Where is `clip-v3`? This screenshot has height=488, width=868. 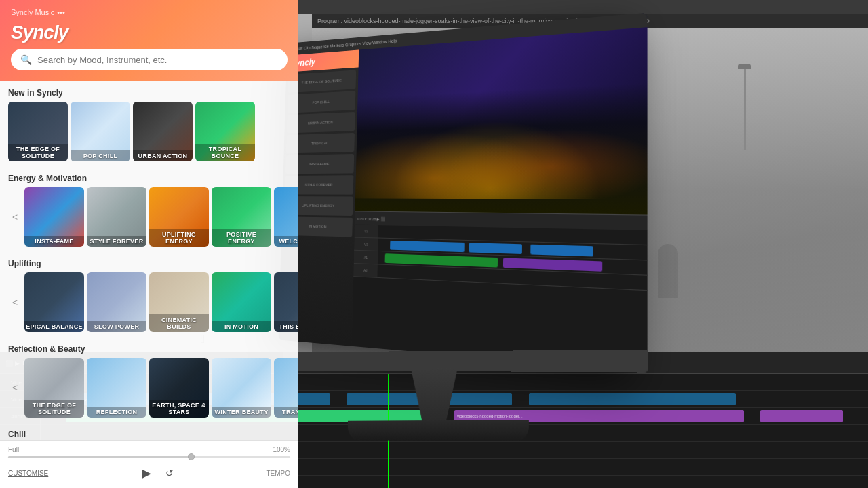
clip-v3 is located at coordinates (561, 251).